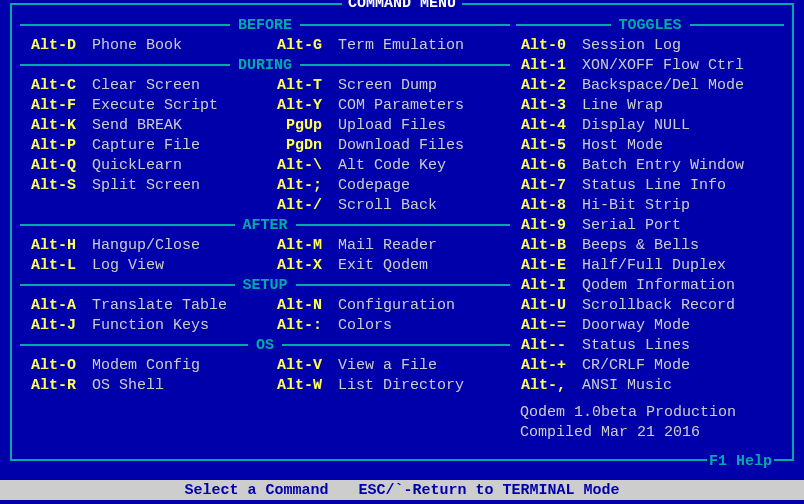 This screenshot has width=804, height=504. I want to click on key-label: Alt-/, so click(294, 206).